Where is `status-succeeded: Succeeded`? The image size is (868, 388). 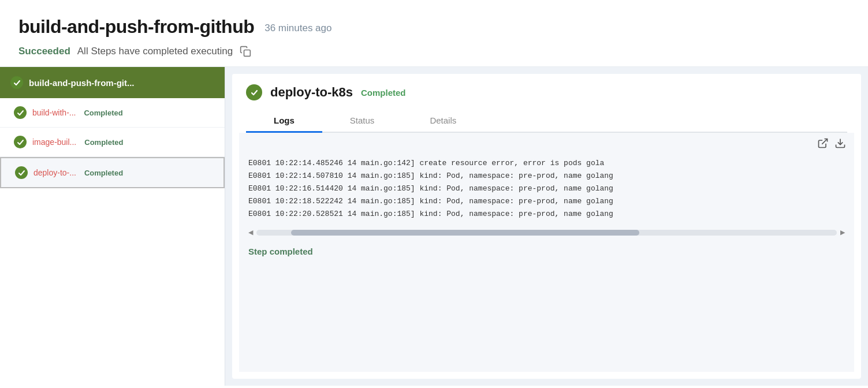
status-succeeded: Succeeded is located at coordinates (44, 51).